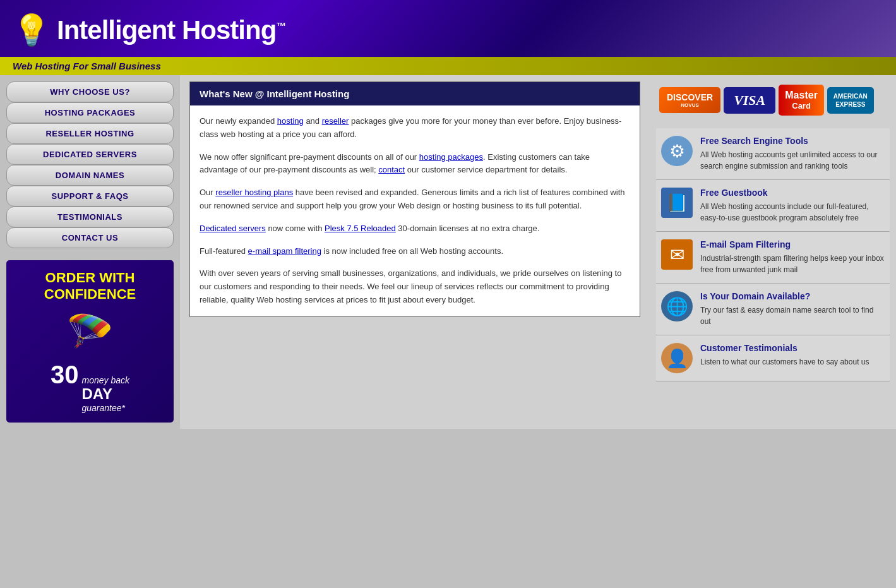 The width and height of the screenshot is (896, 588). What do you see at coordinates (90, 176) in the screenshot?
I see `nav-domain-names: DOMAIN NAMES` at bounding box center [90, 176].